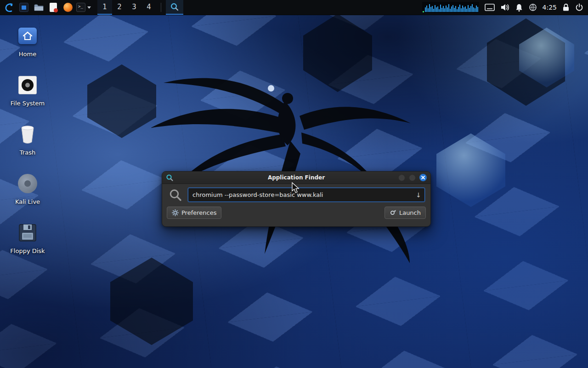 This screenshot has width=588, height=368. What do you see at coordinates (28, 54) in the screenshot?
I see `desktop-icon-label: Home` at bounding box center [28, 54].